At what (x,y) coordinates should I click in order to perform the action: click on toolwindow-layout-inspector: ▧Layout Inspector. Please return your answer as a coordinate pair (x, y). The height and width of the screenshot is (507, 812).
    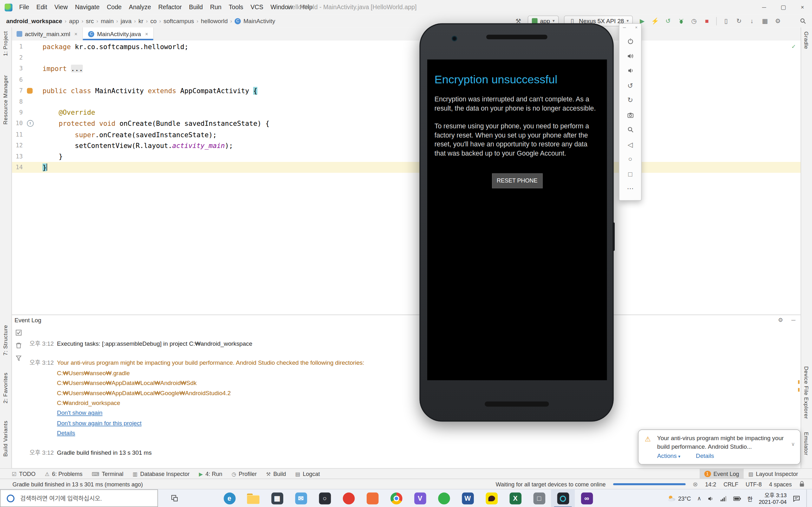
    Looking at the image, I should click on (773, 474).